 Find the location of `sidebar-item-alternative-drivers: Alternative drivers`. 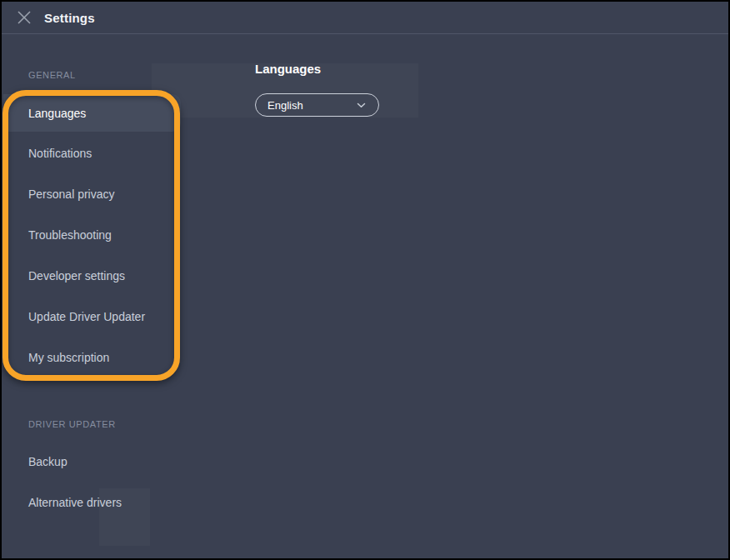

sidebar-item-alternative-drivers: Alternative drivers is located at coordinates (92, 502).